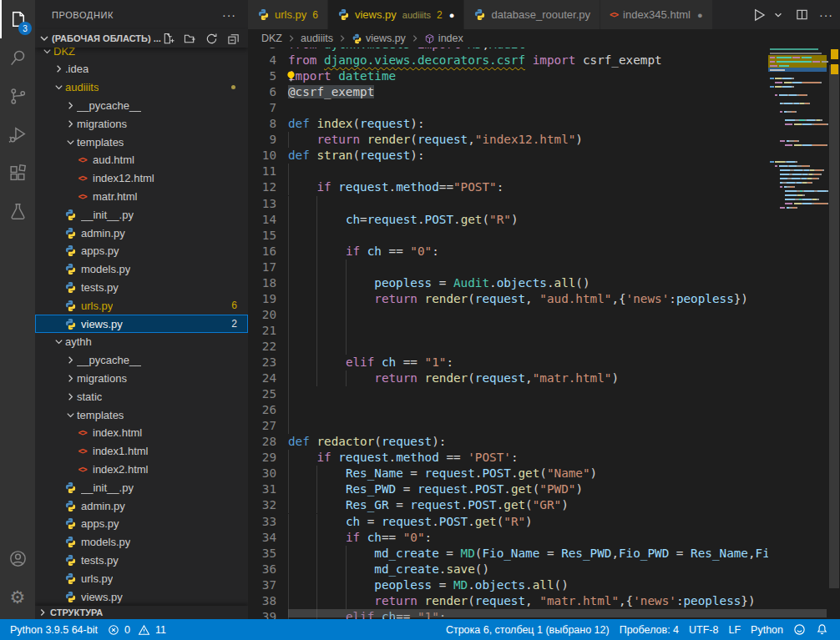 This screenshot has height=640, width=840. What do you see at coordinates (142, 324) in the screenshot?
I see `tree-item-views-py: views.py2` at bounding box center [142, 324].